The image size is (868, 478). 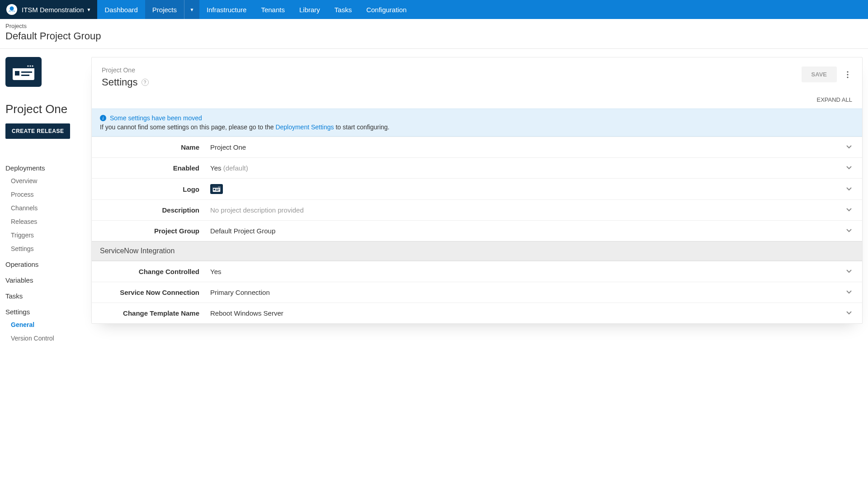 I want to click on nav-projects: Projects, so click(x=165, y=9).